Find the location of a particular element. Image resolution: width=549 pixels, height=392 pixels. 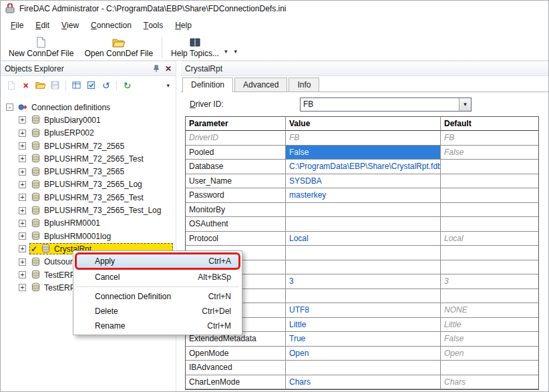

tree-item-BplusHRM0001log: + BplusHRM0001log is located at coordinates (87, 236).